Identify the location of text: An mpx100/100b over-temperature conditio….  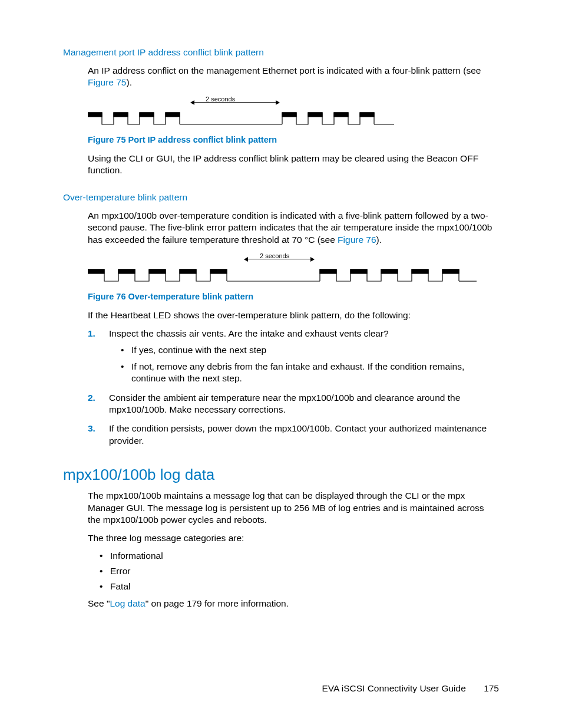
(290, 228).